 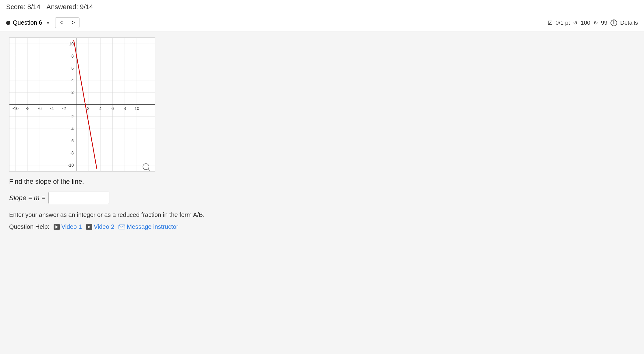 I want to click on retry-count: 100, so click(x=586, y=23).